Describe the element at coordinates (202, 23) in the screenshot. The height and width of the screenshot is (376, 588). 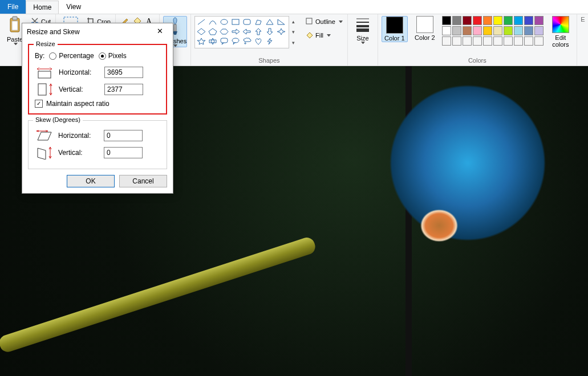
I see `shape-line-icon` at that location.